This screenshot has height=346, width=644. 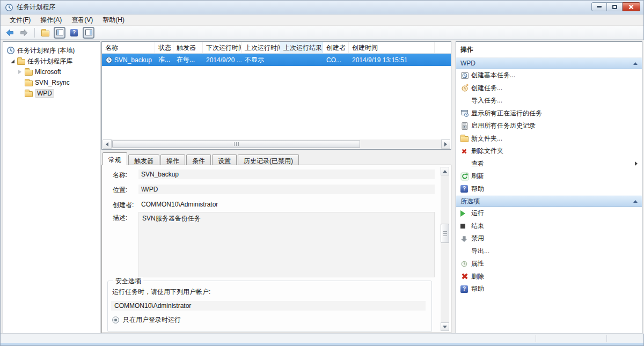 I want to click on action-refresh: 刷新, so click(x=549, y=176).